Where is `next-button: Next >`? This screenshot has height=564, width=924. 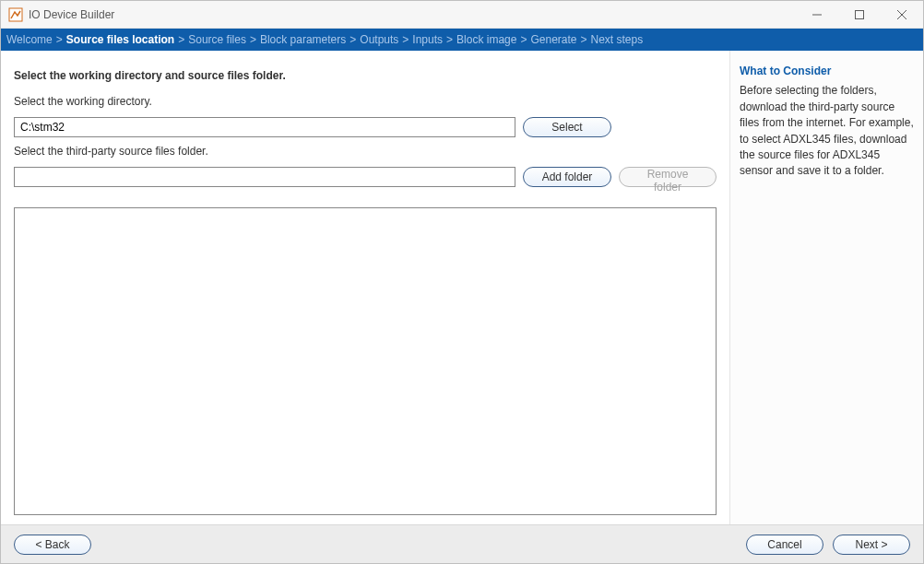 next-button: Next > is located at coordinates (871, 545).